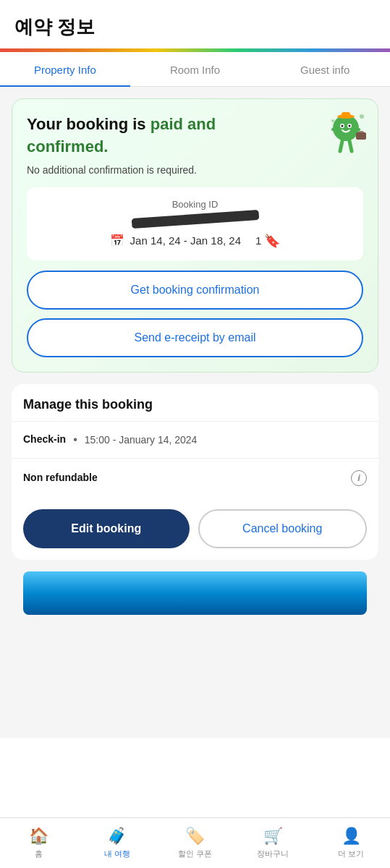 Image resolution: width=390 pixels, height=868 pixels. I want to click on profile-icon: 👤, so click(352, 836).